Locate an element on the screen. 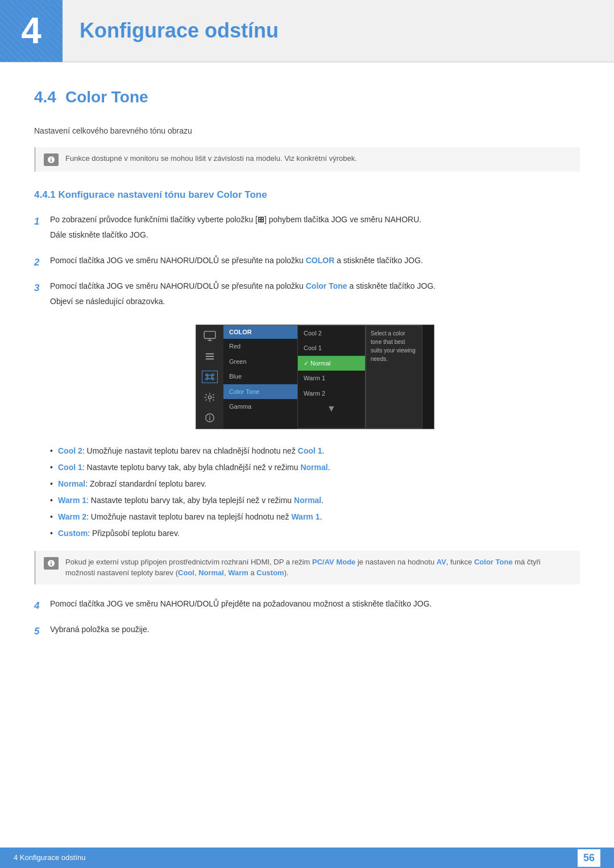 Image resolution: width=614 pixels, height=868 pixels. page-footer: 4 Konfigurace odstínu 56 is located at coordinates (307, 858).